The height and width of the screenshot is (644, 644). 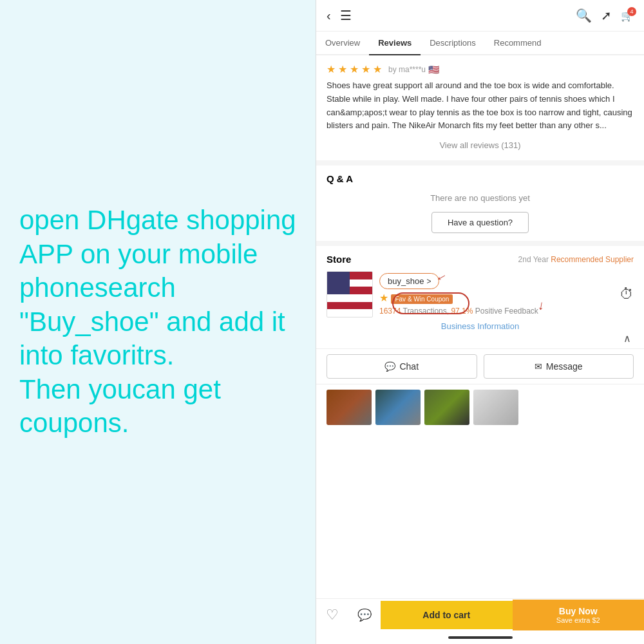 I want to click on tab-recommend: Recommend, so click(x=518, y=43).